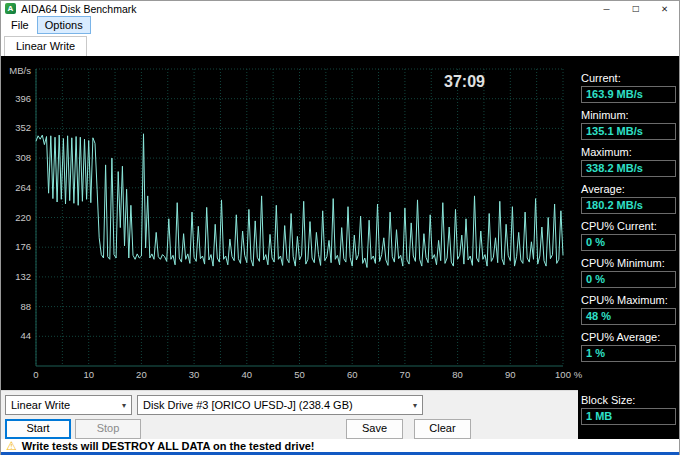 The width and height of the screenshot is (680, 455). I want to click on y-tick-label: 176, so click(23, 246).